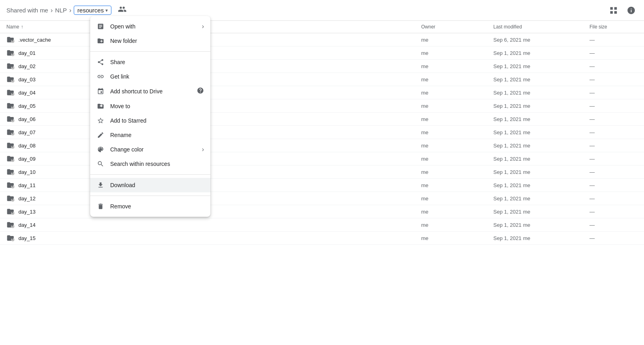 The image size is (644, 345). I want to click on column-name: Name ↑, so click(214, 27).